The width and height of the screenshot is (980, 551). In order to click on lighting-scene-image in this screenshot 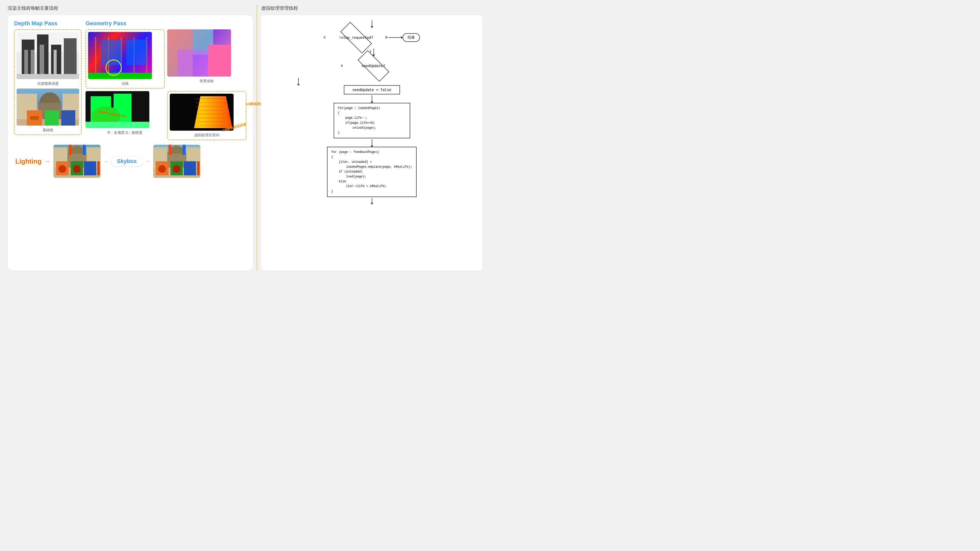, I will do `click(77, 161)`.